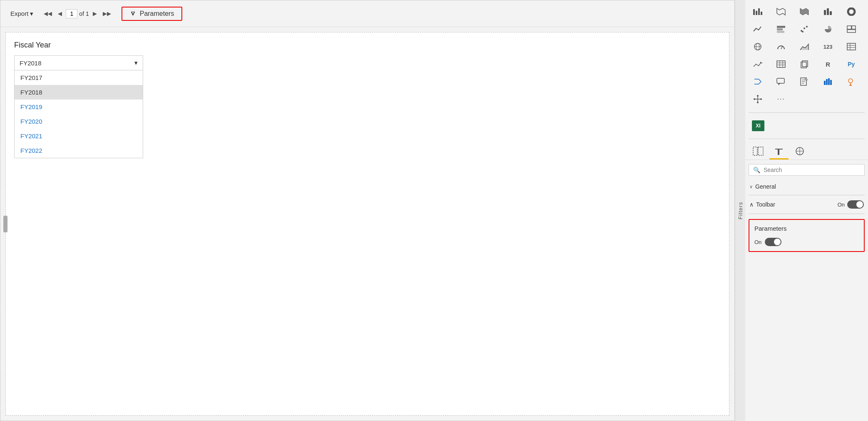 The height and width of the screenshot is (421, 868). What do you see at coordinates (79, 151) in the screenshot?
I see `dropdown-item-fy2022: FY2022` at bounding box center [79, 151].